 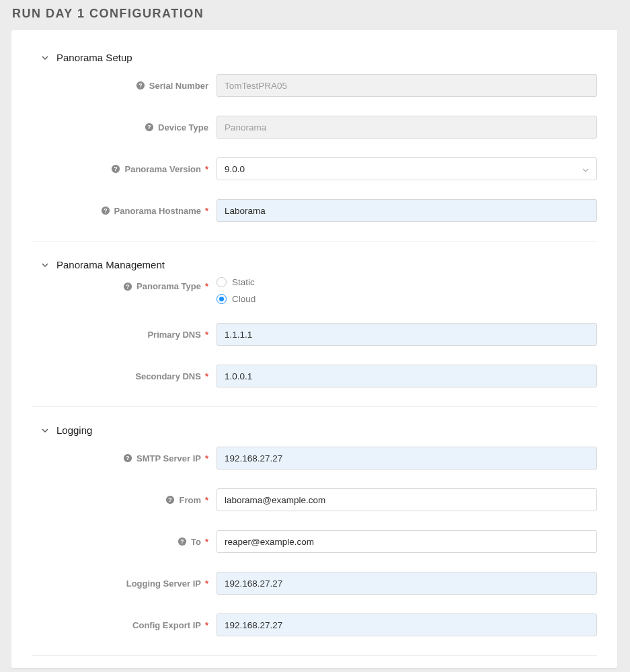 What do you see at coordinates (190, 500) in the screenshot?
I see `label-from: From` at bounding box center [190, 500].